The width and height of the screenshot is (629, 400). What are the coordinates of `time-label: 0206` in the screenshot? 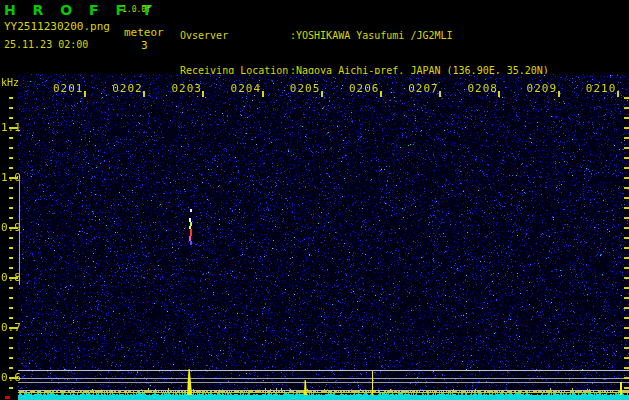 It's located at (364, 88).